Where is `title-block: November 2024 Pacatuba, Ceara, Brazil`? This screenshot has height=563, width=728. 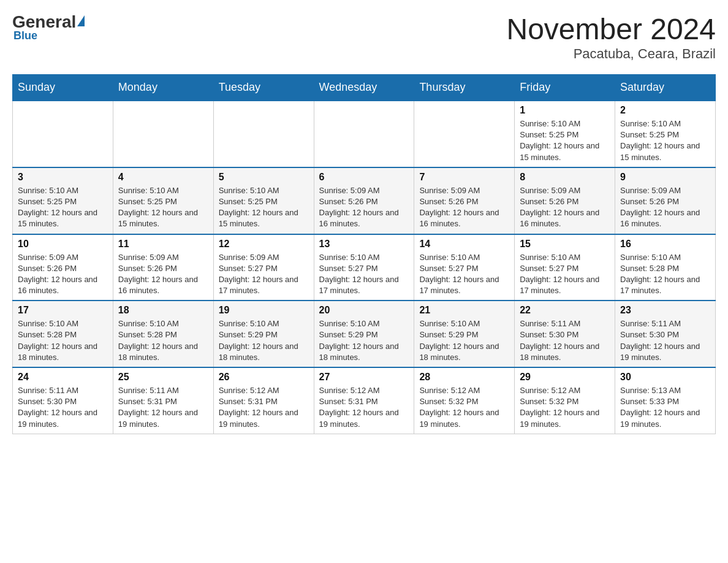
title-block: November 2024 Pacatuba, Ceara, Brazil is located at coordinates (611, 37).